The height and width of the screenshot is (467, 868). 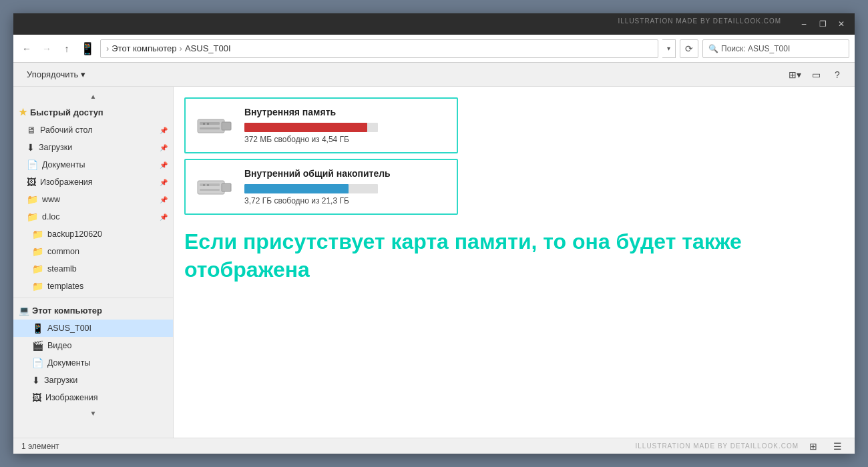 I want to click on view-grid-button: ⊞, so click(x=813, y=446).